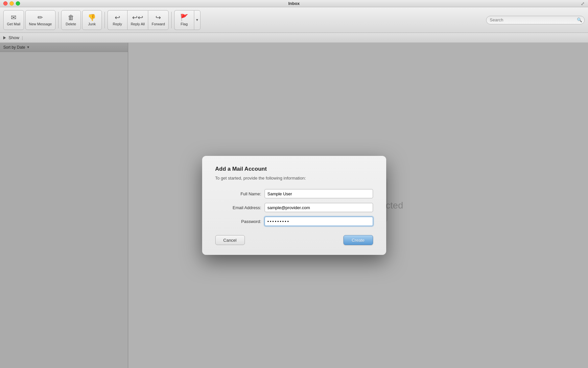 Image resolution: width=588 pixels, height=368 pixels. What do you see at coordinates (294, 221) in the screenshot?
I see `password-row: Password:` at bounding box center [294, 221].